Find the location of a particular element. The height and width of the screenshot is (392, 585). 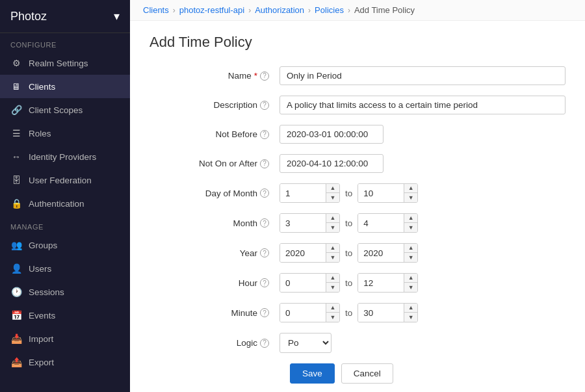

sidebar-item-label: Groups is located at coordinates (43, 246).